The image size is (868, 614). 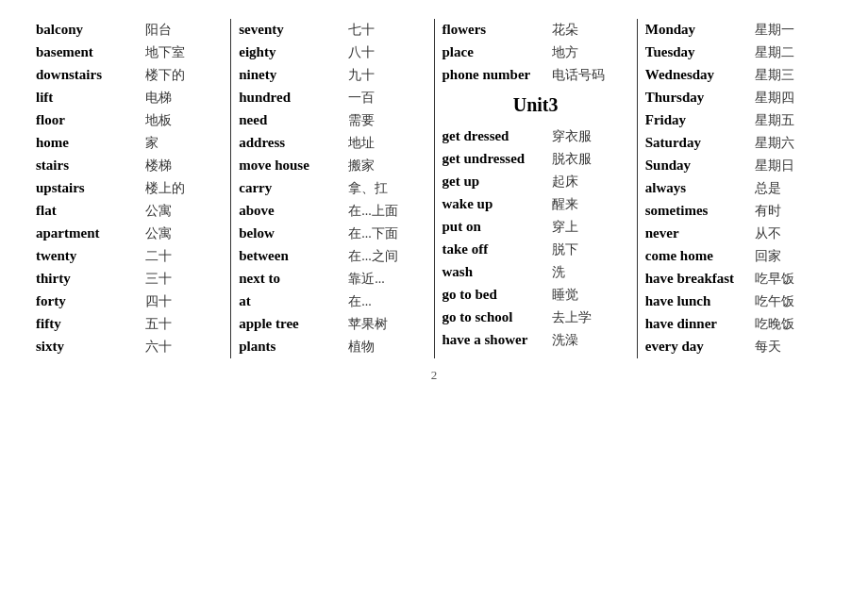 I want to click on chinese-translation: 电梯, so click(x=159, y=98).